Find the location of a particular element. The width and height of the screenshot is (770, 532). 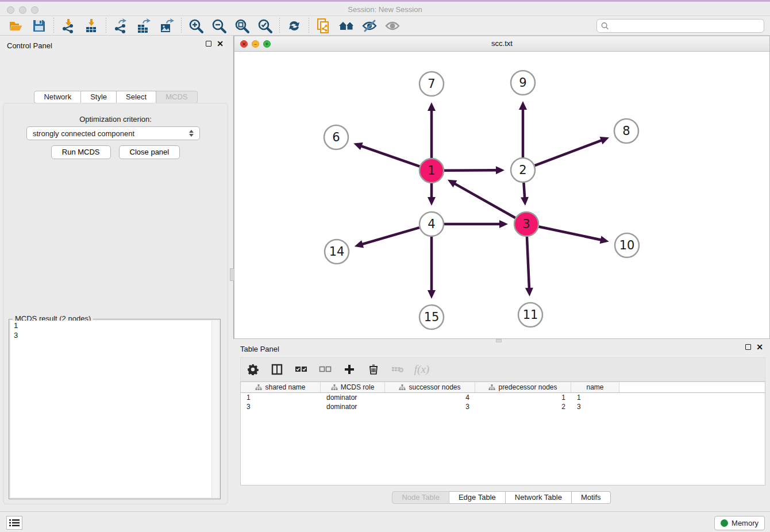

run-mcds-button: Run MCDS is located at coordinates (81, 152).